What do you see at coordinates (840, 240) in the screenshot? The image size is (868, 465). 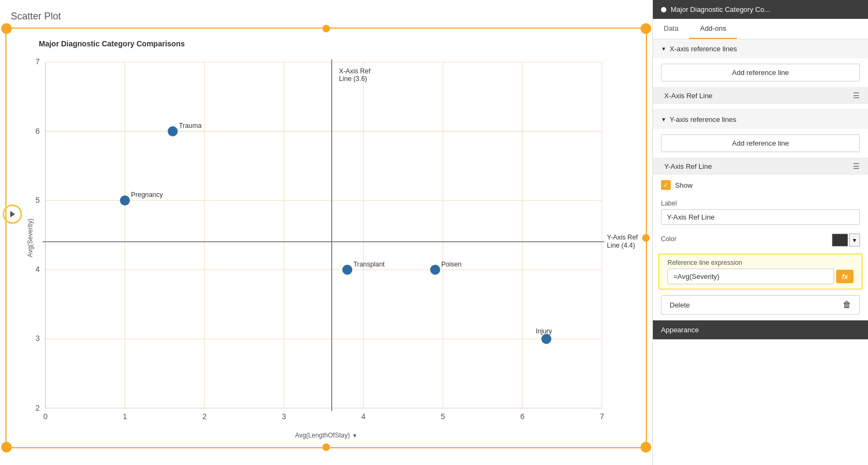 I see `color-box` at bounding box center [840, 240].